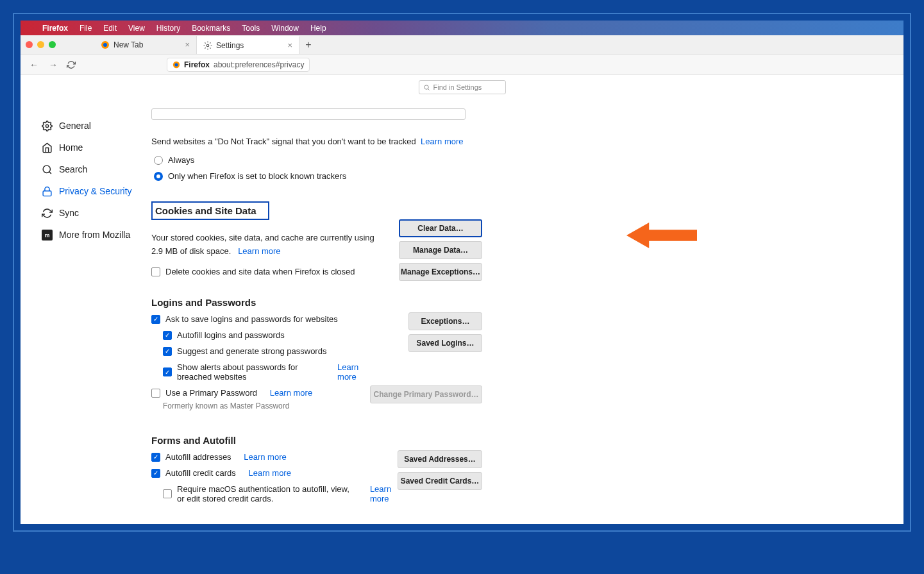 The image size is (924, 574). I want to click on radio-only-trackers, so click(158, 176).